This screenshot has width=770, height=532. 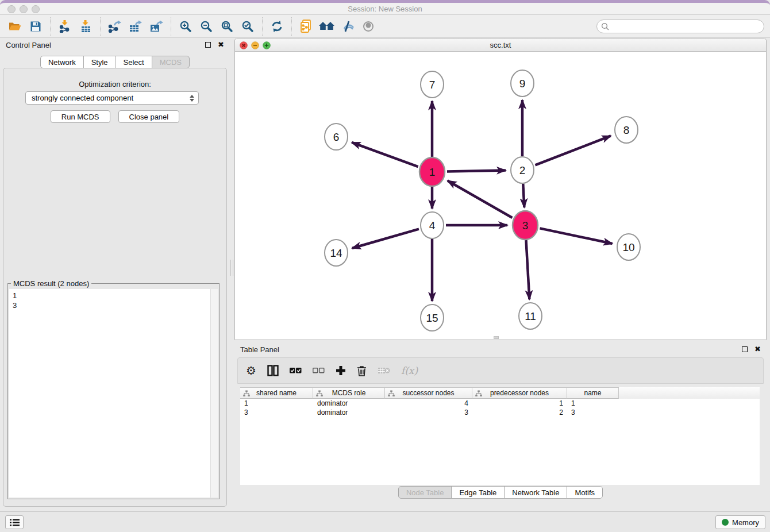 What do you see at coordinates (349, 393) in the screenshot?
I see `column-header-mcds-role: MCDS role` at bounding box center [349, 393].